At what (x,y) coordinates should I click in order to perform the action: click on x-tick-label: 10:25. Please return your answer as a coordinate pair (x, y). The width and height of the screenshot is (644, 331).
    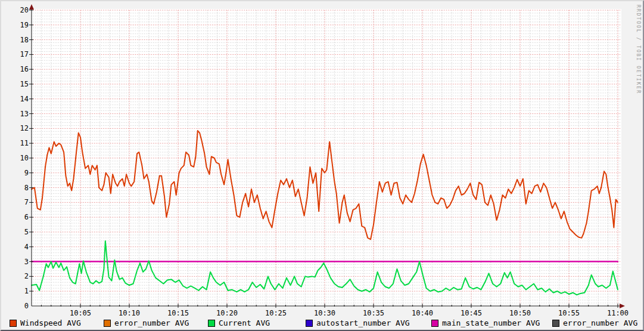
    Looking at the image, I should click on (276, 313).